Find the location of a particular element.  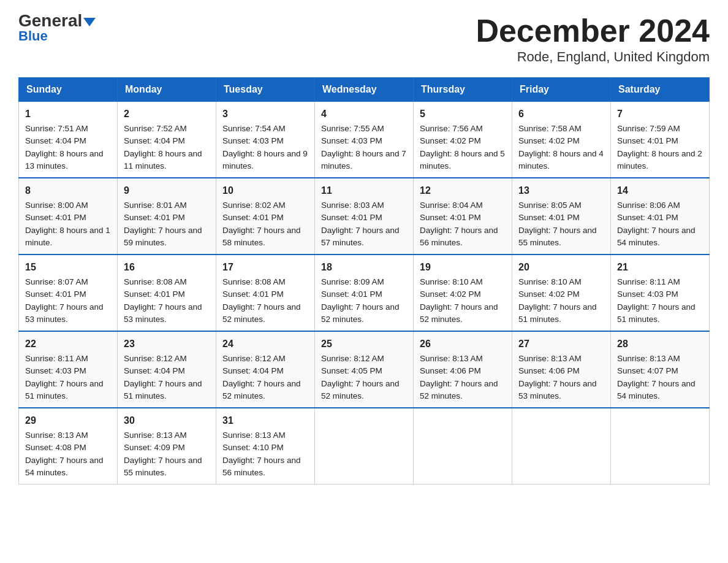

day-number: 7 is located at coordinates (660, 114).